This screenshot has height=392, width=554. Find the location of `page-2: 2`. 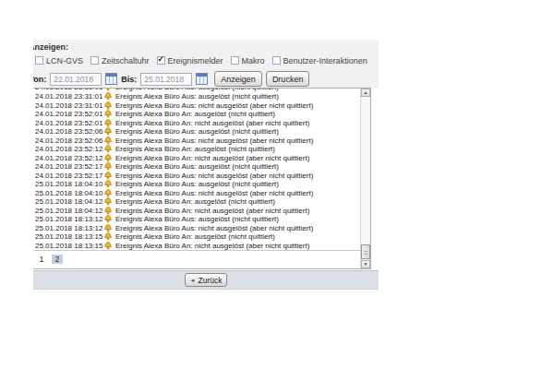

page-2: 2 is located at coordinates (57, 259).